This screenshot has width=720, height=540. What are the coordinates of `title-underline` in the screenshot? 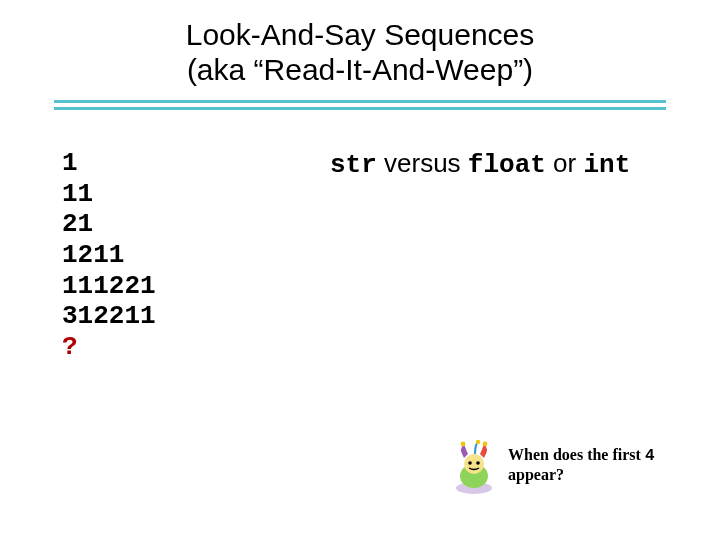 It's located at (360, 105).